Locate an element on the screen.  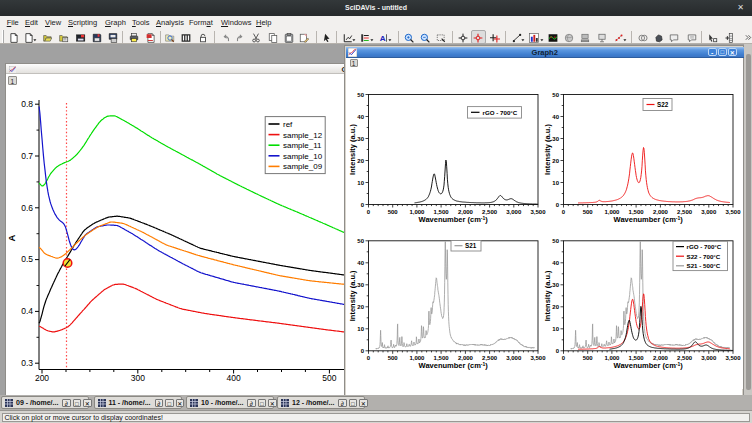
svg-text: 0.3 is located at coordinates (27, 363).